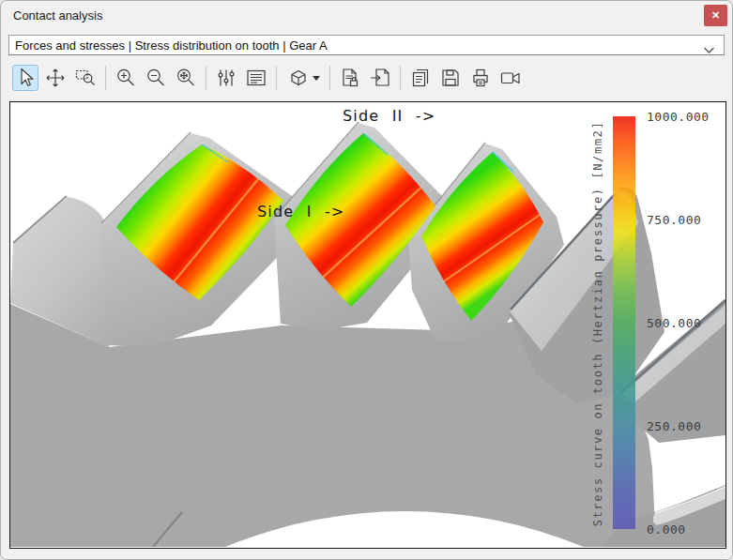 This screenshot has width=733, height=560. Describe the element at coordinates (85, 78) in the screenshot. I see `zoom-rectangle-icon` at that location.